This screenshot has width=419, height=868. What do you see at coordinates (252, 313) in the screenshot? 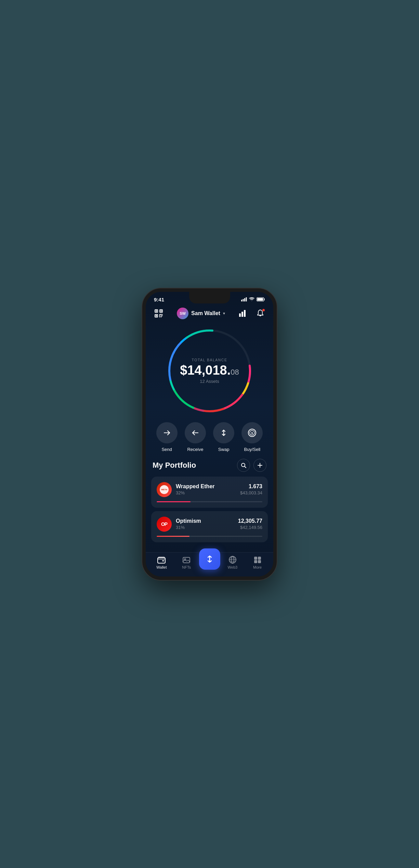
I see `header-right` at bounding box center [252, 313].